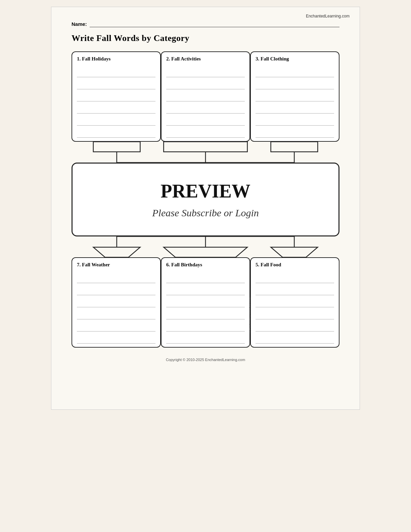 The height and width of the screenshot is (532, 411). I want to click on category-box-3: 3. Fall Clothing, so click(295, 97).